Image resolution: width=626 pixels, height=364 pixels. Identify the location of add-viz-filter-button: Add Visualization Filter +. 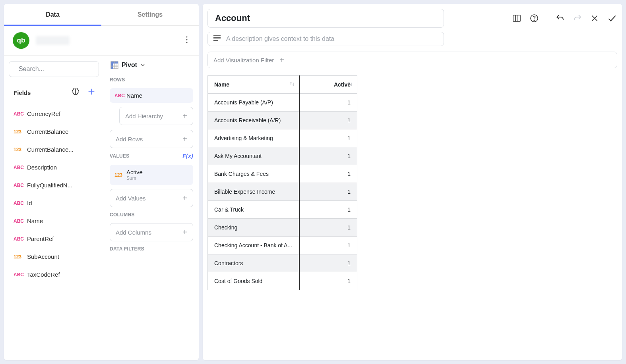
(413, 60).